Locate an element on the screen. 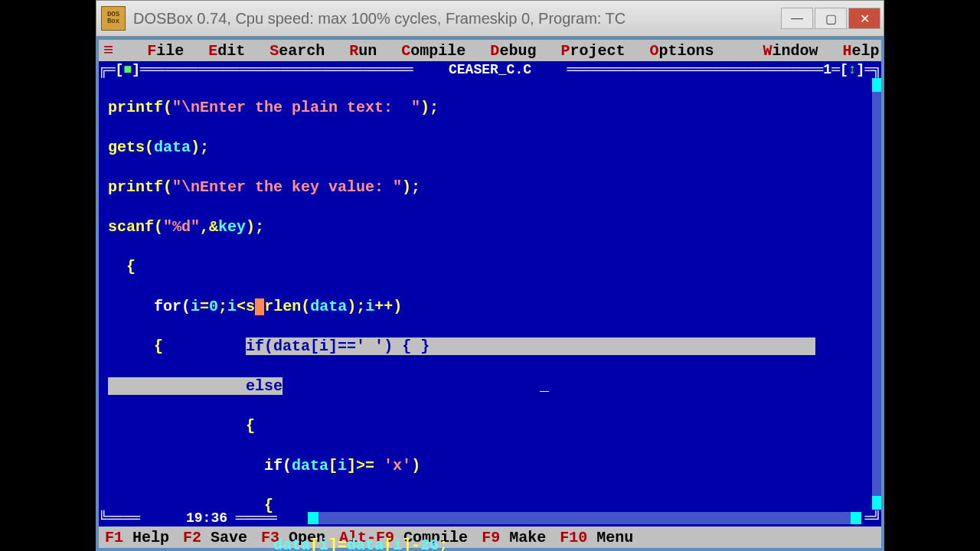 The width and height of the screenshot is (980, 551). maximize-button: ▢ is located at coordinates (831, 18).